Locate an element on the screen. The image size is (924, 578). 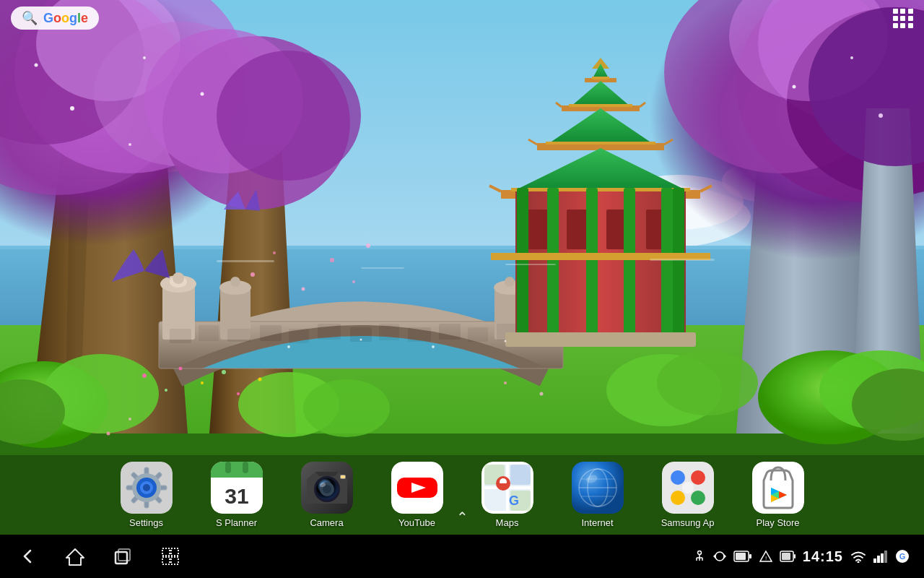
app-camera: Camera is located at coordinates (326, 495).